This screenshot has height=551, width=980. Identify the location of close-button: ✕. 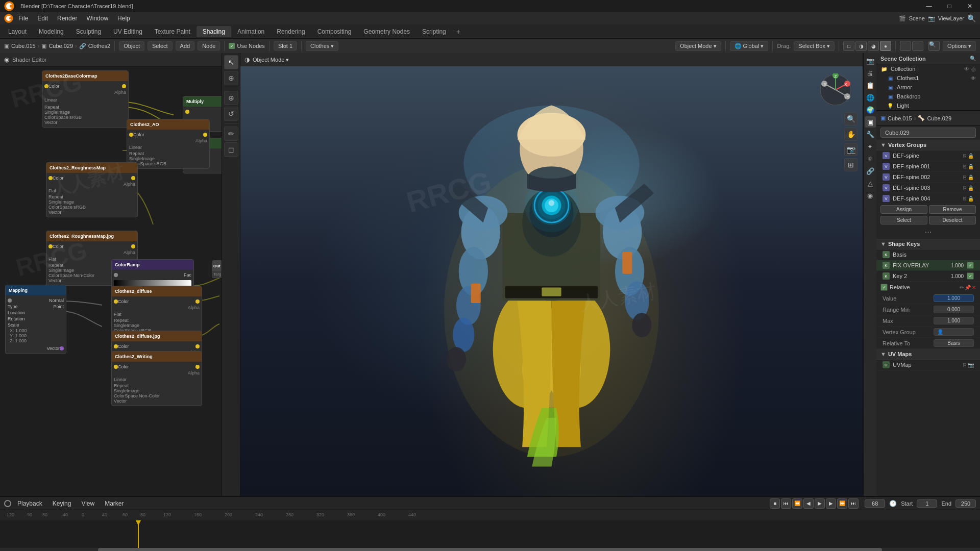
(970, 6).